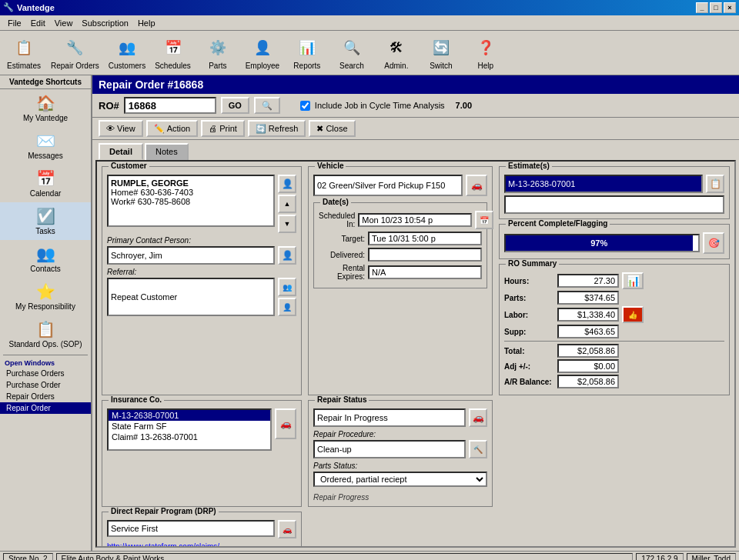 The width and height of the screenshot is (739, 560). What do you see at coordinates (425, 272) in the screenshot?
I see `rental-expires-input` at bounding box center [425, 272].